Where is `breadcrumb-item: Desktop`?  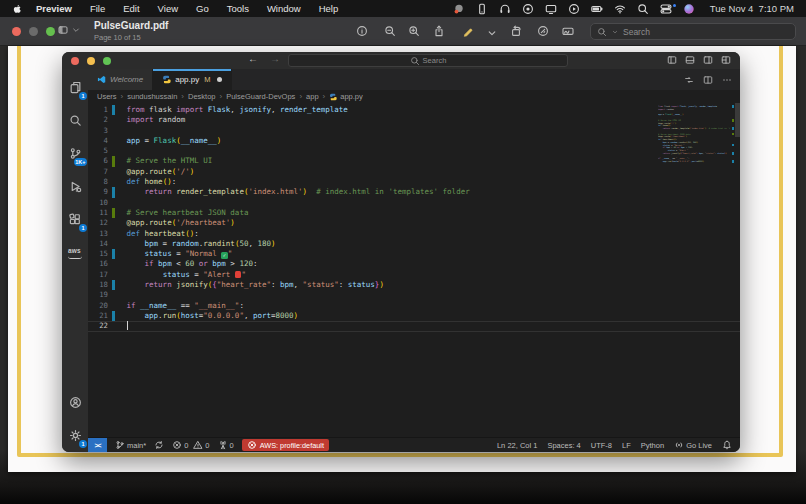
breadcrumb-item: Desktop is located at coordinates (202, 96).